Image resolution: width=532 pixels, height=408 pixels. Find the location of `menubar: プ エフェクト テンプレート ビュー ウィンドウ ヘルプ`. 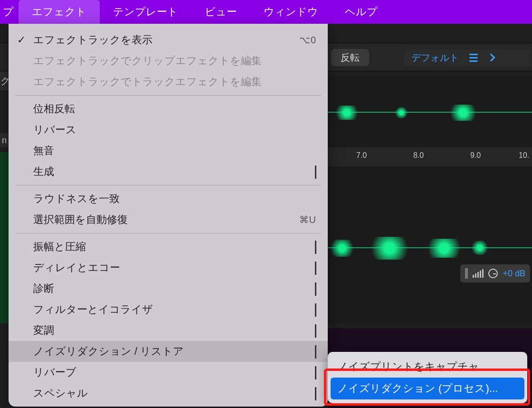

menubar: プ エフェクト テンプレート ビュー ウィンドウ ヘルプ is located at coordinates (266, 12).